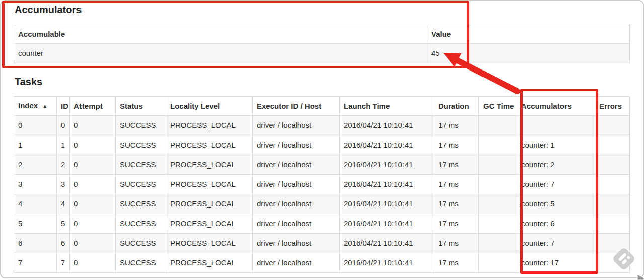 The height and width of the screenshot is (280, 644). I want to click on duration-column-header: Duration, so click(457, 106).